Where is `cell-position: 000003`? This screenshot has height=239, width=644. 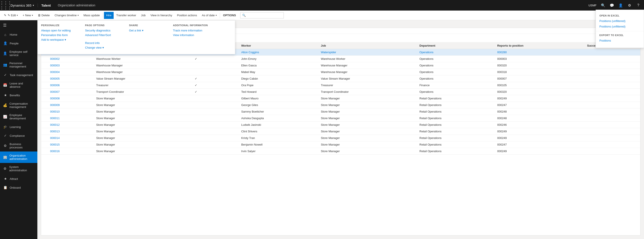
cell-position: 000003 is located at coordinates (71, 66).